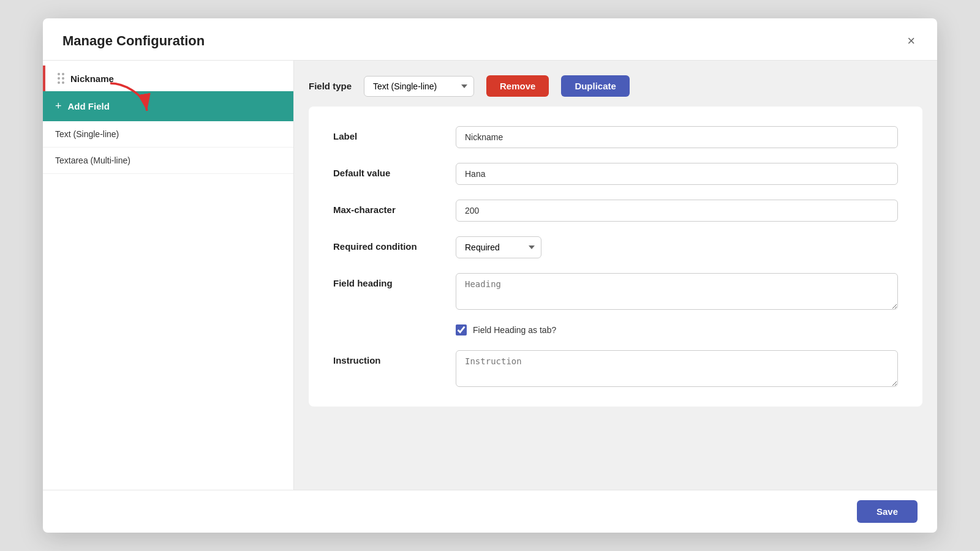 The height and width of the screenshot is (551, 980). I want to click on instruction-textarea, so click(677, 369).